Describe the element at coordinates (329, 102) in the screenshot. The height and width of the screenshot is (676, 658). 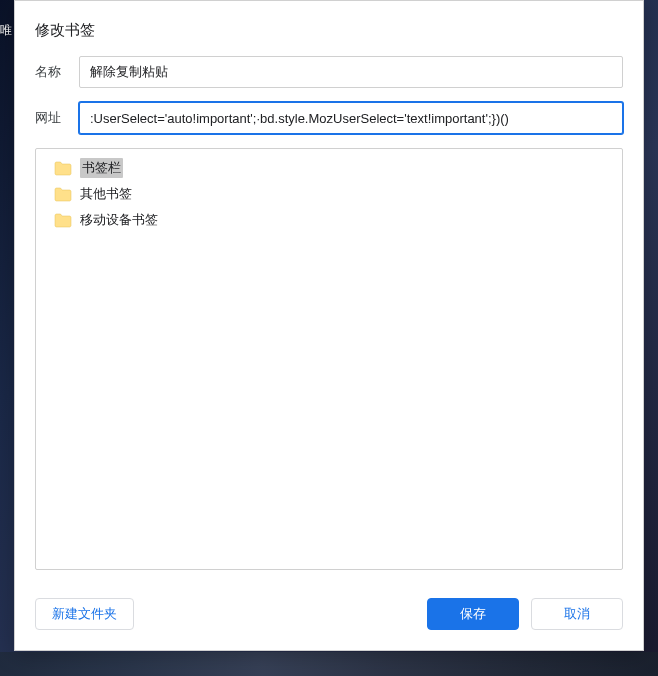
I see `form-area: 名称 网址` at that location.